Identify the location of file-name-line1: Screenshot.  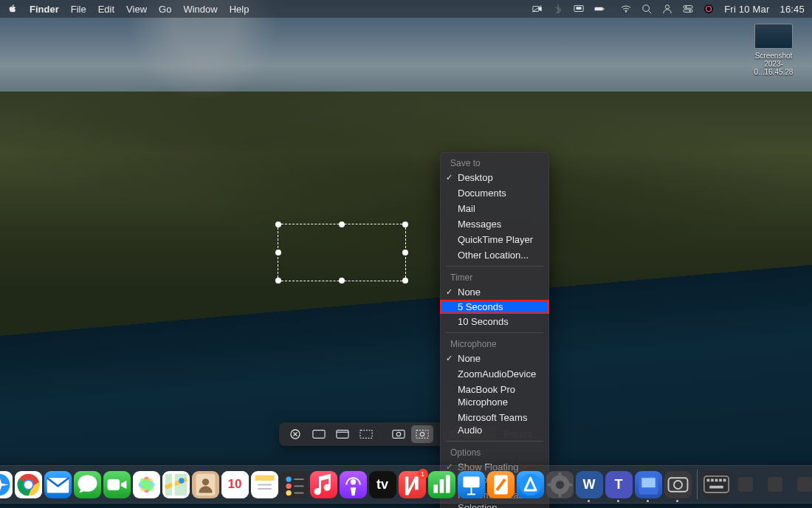
(774, 56).